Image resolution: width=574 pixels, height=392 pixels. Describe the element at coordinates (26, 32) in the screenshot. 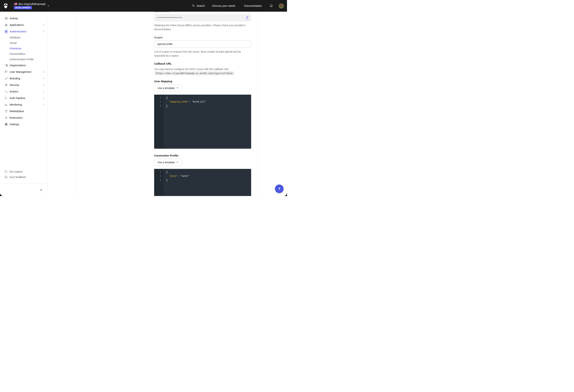

I see `sidebar-item-label: Authentication` at that location.